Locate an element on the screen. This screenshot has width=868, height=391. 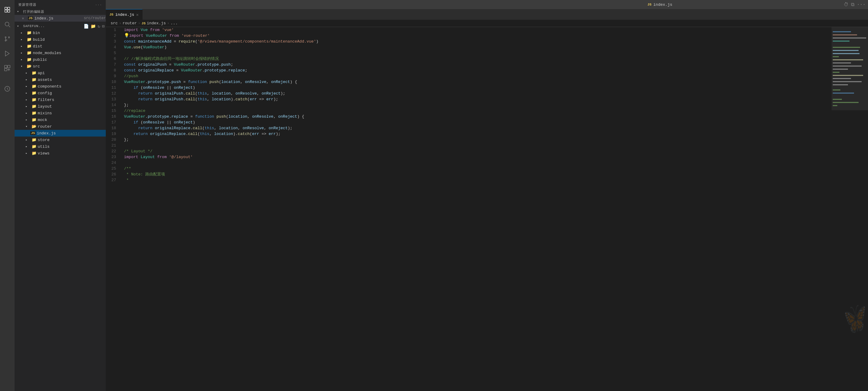
code-line-15: //replace is located at coordinates (478, 111).